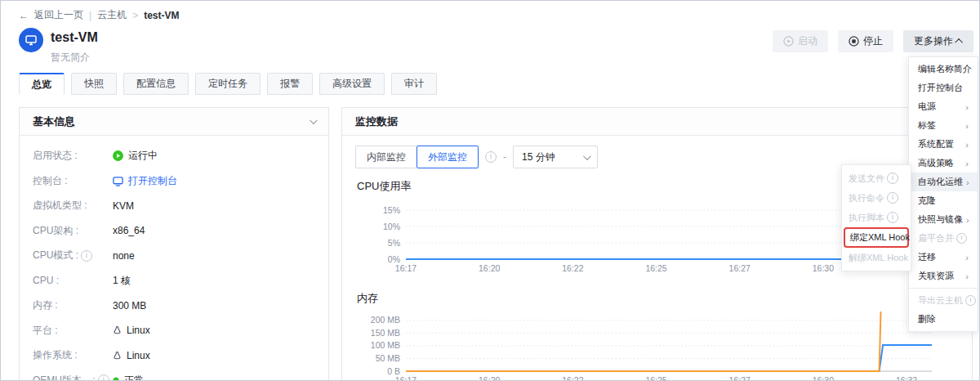  What do you see at coordinates (73, 306) in the screenshot?
I see `info-label: 内存 :` at bounding box center [73, 306].